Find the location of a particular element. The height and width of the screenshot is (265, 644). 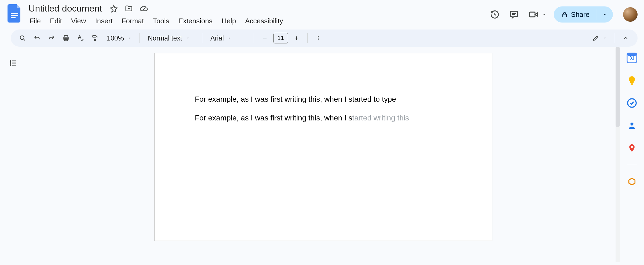

vertical-scrollbar is located at coordinates (618, 154).